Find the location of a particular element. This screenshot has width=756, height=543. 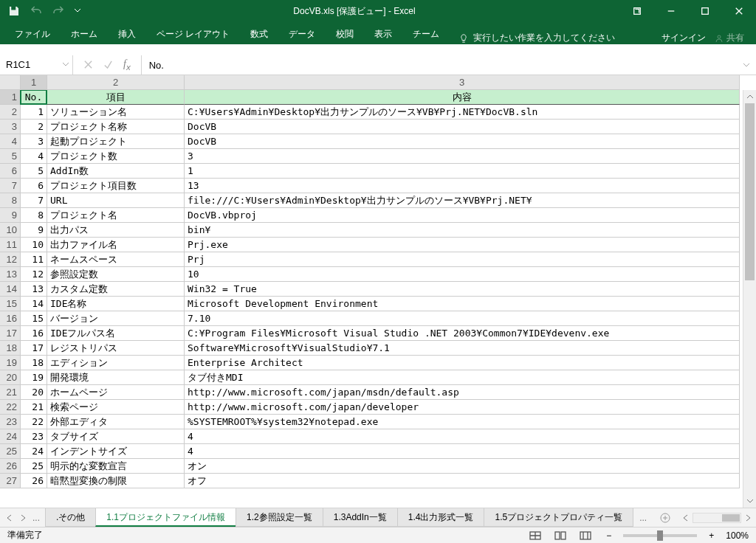

cell: 23 is located at coordinates (34, 437).